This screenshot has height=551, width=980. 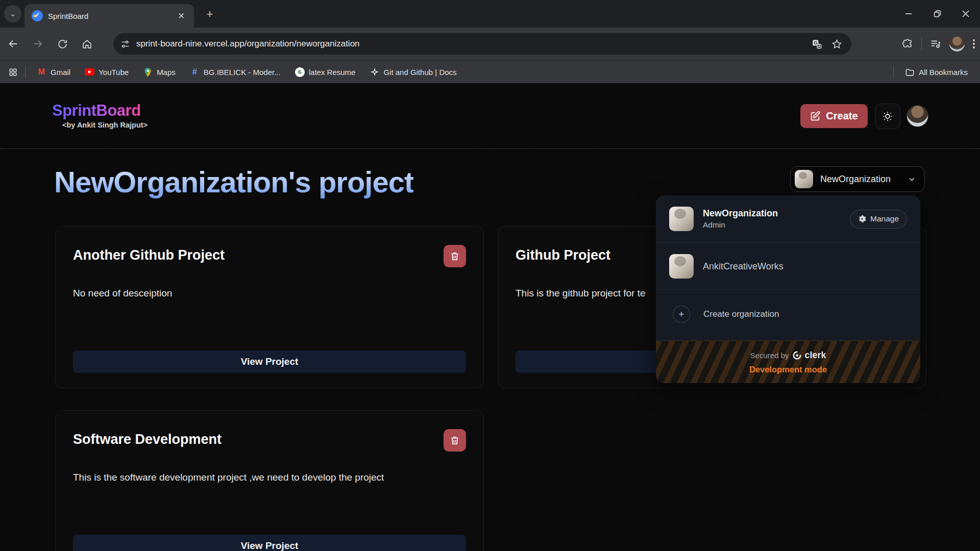 What do you see at coordinates (10, 72) in the screenshot?
I see `apps-grid-icon` at bounding box center [10, 72].